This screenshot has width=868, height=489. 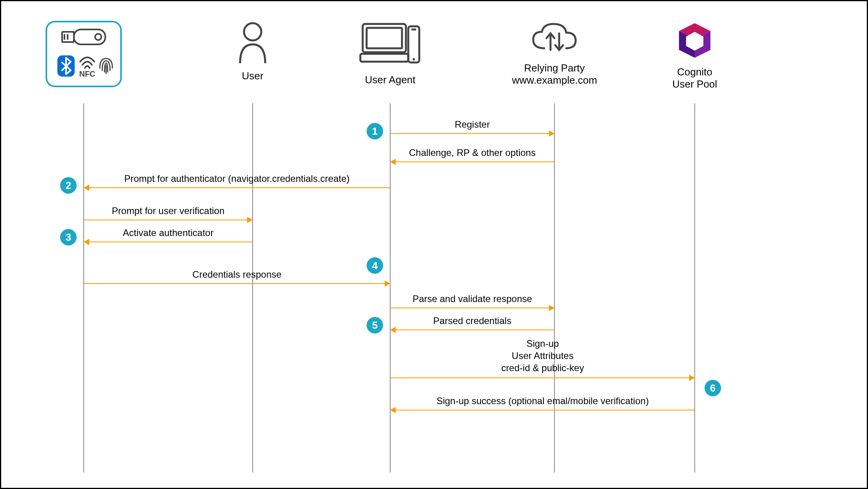 I want to click on msg-prompt-verify: Prompt for user verification, so click(x=168, y=211).